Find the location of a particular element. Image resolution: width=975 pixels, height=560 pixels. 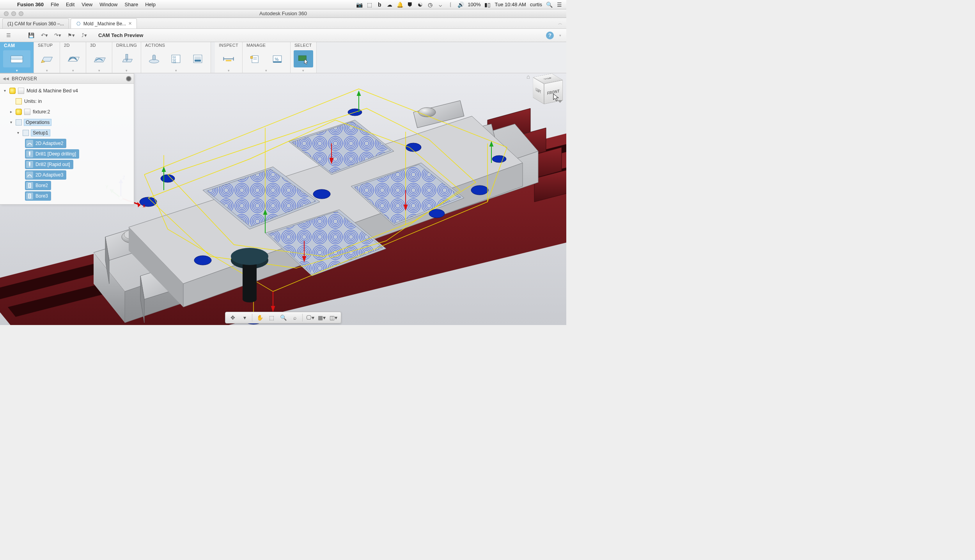

pan-icon: ✋ is located at coordinates (260, 318).